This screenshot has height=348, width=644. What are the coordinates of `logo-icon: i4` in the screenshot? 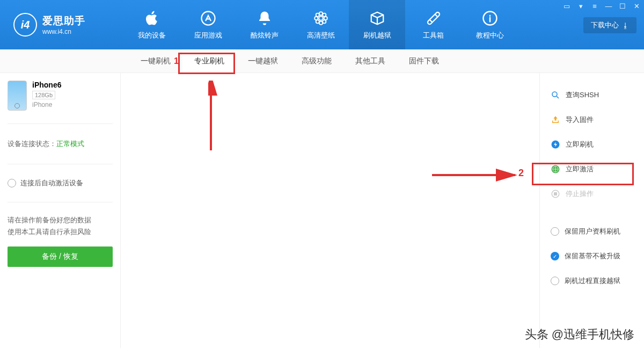 It's located at (25, 25).